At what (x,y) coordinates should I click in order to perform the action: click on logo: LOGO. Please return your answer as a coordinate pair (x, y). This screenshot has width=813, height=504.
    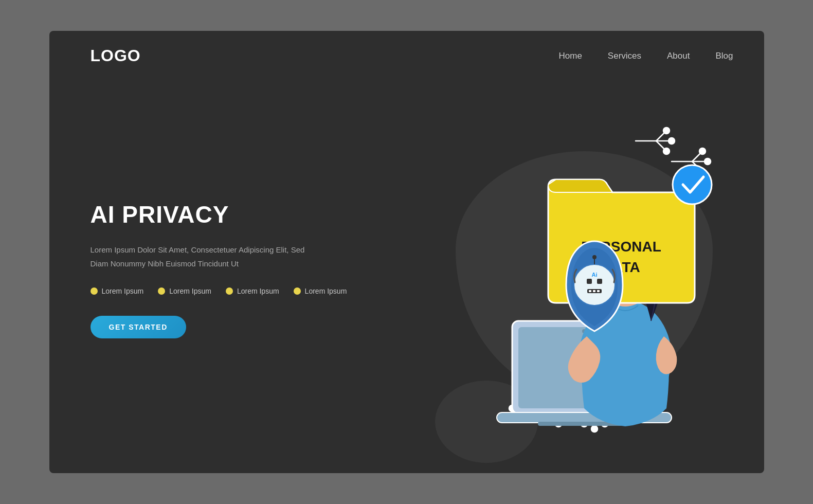
    Looking at the image, I should click on (116, 56).